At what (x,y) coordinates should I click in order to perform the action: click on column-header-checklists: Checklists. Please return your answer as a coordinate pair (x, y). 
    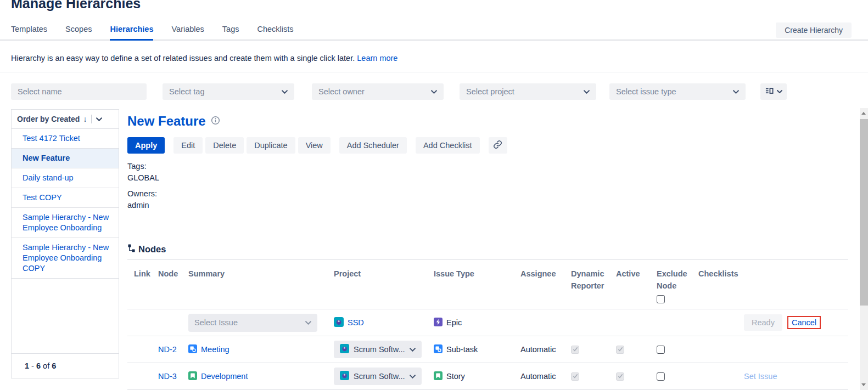
    Looking at the image, I should click on (721, 274).